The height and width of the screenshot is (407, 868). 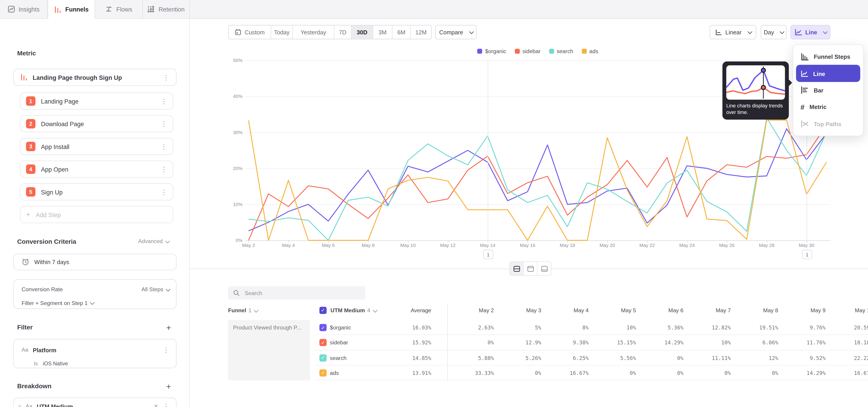 What do you see at coordinates (168, 386) in the screenshot?
I see `add-breakdown-button: +` at bounding box center [168, 386].